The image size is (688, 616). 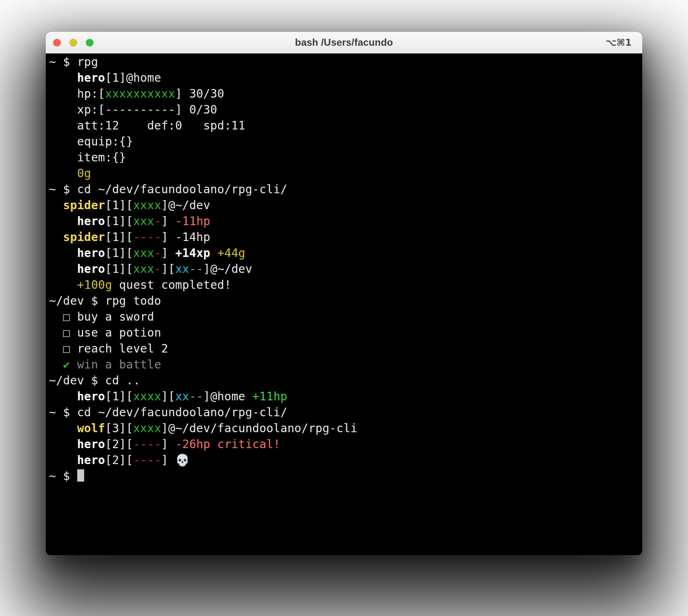 I want to click on terminal-text-segment: win a battle, so click(x=119, y=364).